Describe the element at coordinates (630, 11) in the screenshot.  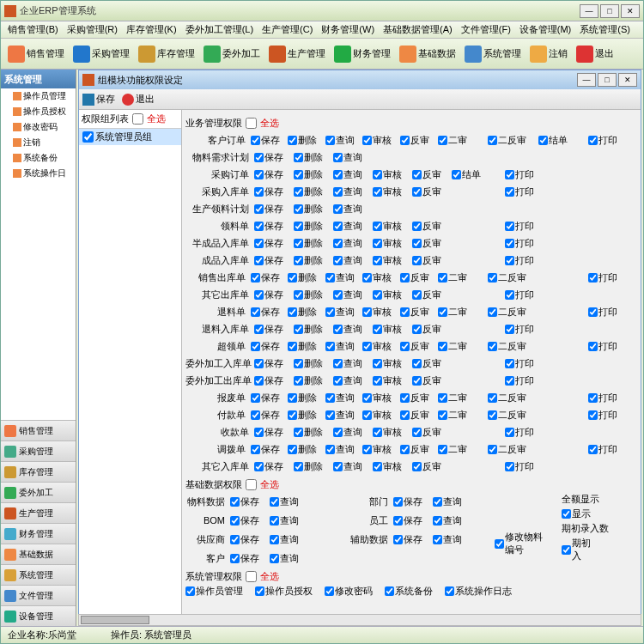
I see `close-button: ✕` at that location.